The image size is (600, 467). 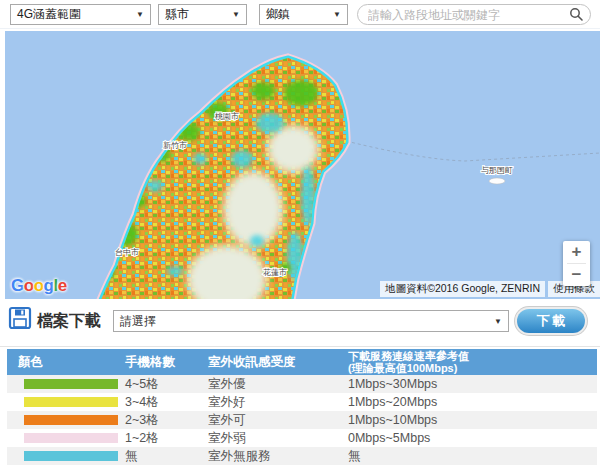 What do you see at coordinates (20, 318) in the screenshot?
I see `floppy-disk-icon` at bounding box center [20, 318].